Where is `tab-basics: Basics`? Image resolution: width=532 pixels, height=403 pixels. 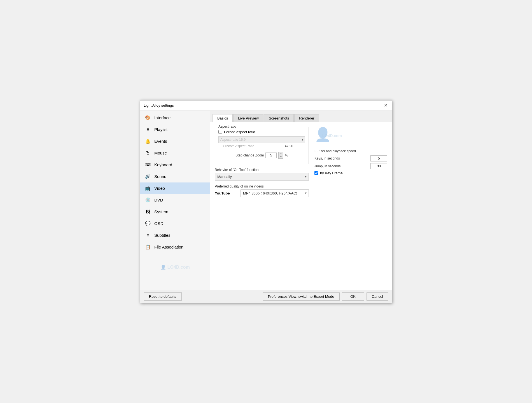
tab-basics: Basics is located at coordinates (223, 118).